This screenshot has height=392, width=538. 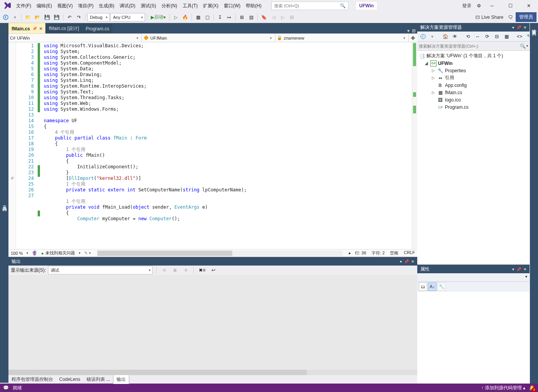 What do you see at coordinates (70, 379) in the screenshot?
I see `tab-codelens: CodeLens` at bounding box center [70, 379].